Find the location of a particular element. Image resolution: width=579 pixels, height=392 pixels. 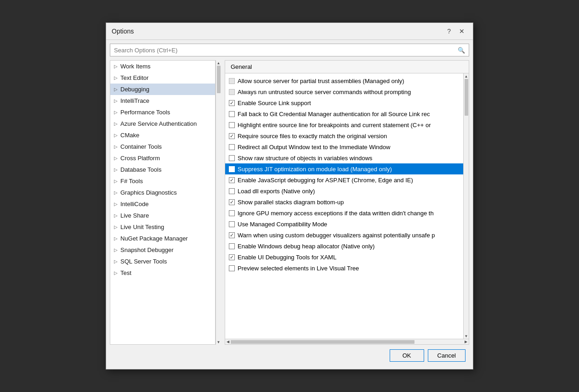

sidebar-item-live-unit-testing: ▷Live Unit Testing is located at coordinates (163, 227).